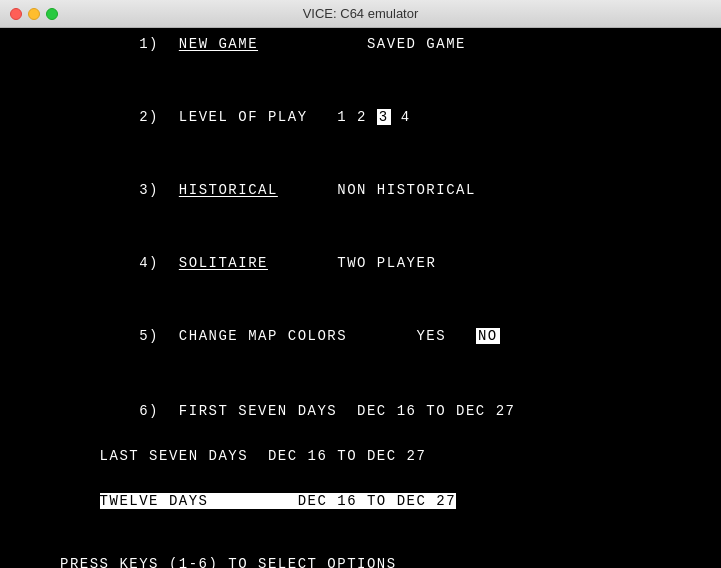  I want to click on window-title: VICE: C64 emulator, so click(361, 14).